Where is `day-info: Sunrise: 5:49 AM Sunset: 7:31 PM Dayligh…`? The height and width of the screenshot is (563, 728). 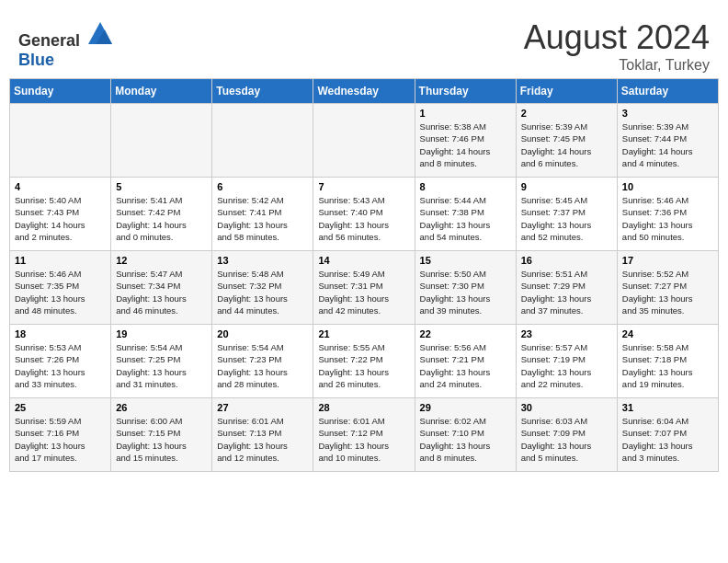
day-info: Sunrise: 5:49 AM Sunset: 7:31 PM Dayligh… is located at coordinates (364, 293).